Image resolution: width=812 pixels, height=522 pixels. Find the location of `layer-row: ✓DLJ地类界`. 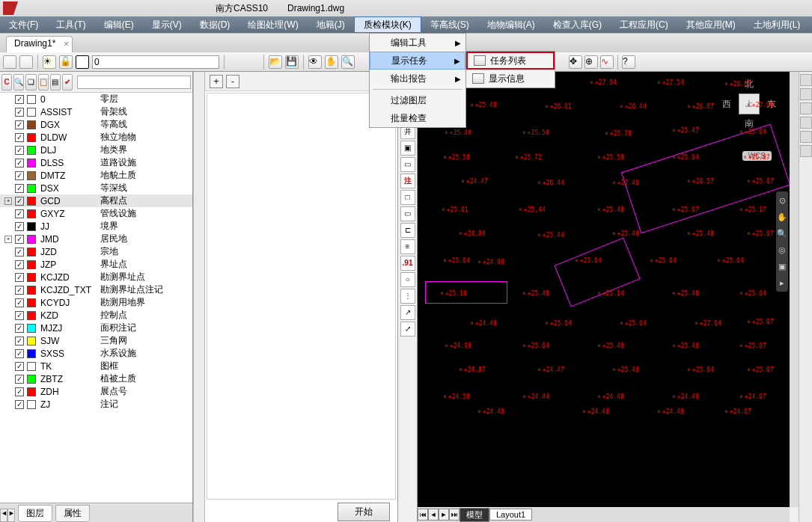

layer-row: ✓DLJ地类界 is located at coordinates (96, 150).